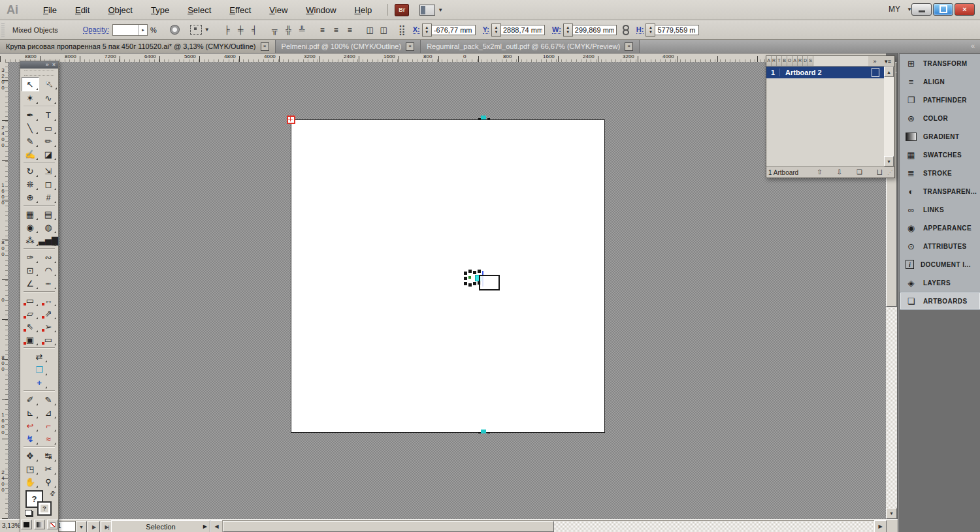 This screenshot has height=532, width=980. I want to click on menu-object: Object, so click(120, 10).